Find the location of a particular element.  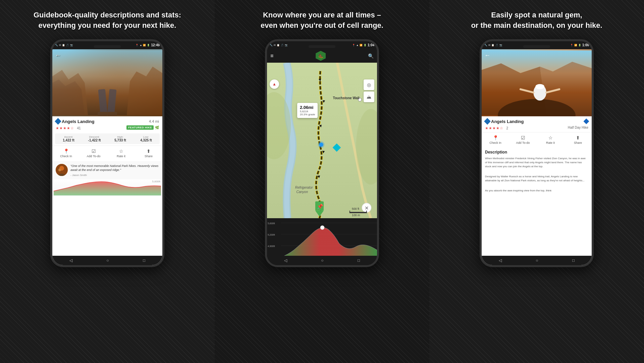

trail-distance-1: 4.4 mi is located at coordinates (154, 121).